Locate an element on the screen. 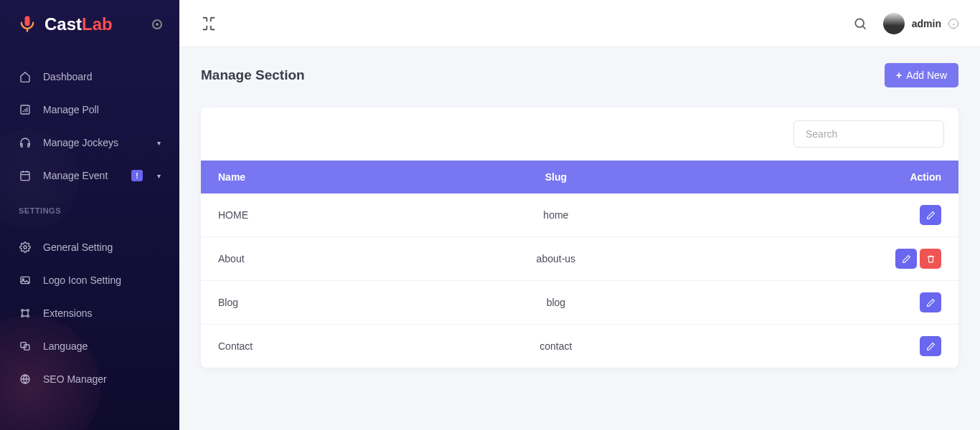  headphones-icon is located at coordinates (25, 143).